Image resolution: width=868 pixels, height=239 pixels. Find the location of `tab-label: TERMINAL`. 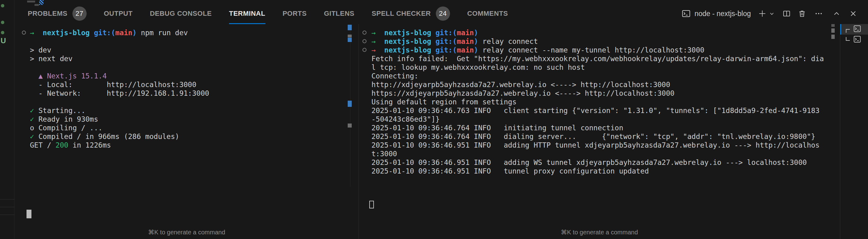

tab-label: TERMINAL is located at coordinates (247, 14).